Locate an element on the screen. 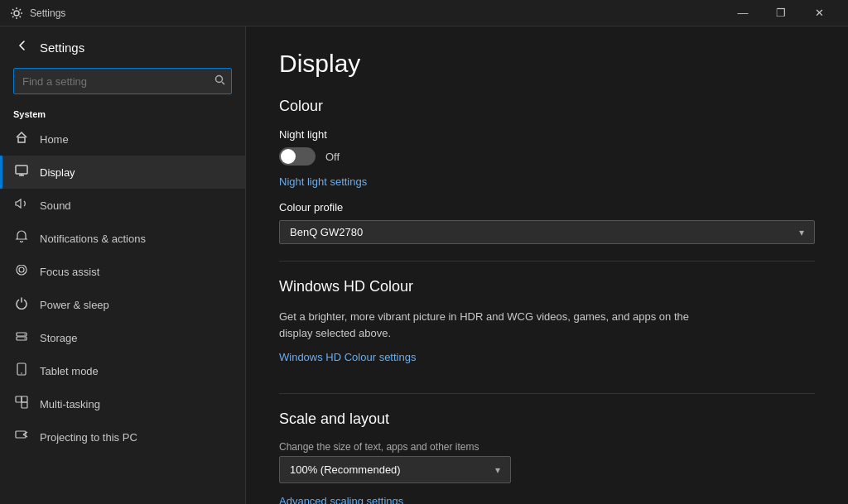  colour-profile-dropdown: BenQ GW2780 ▾ is located at coordinates (547, 232).